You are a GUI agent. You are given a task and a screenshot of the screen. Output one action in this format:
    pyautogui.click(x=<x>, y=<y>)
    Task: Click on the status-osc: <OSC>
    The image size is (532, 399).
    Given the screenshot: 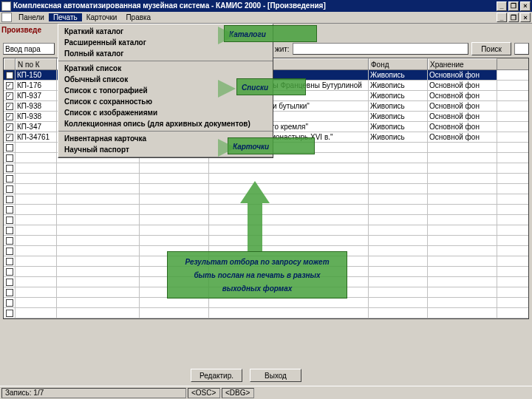 What is the action you would take?
    pyautogui.click(x=204, y=393)
    